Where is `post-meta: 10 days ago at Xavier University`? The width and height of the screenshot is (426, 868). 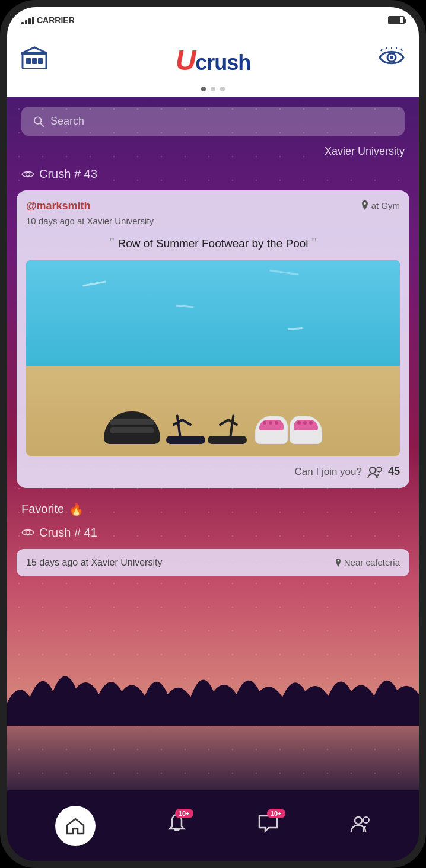
post-meta: 10 days ago at Xavier University is located at coordinates (213, 221).